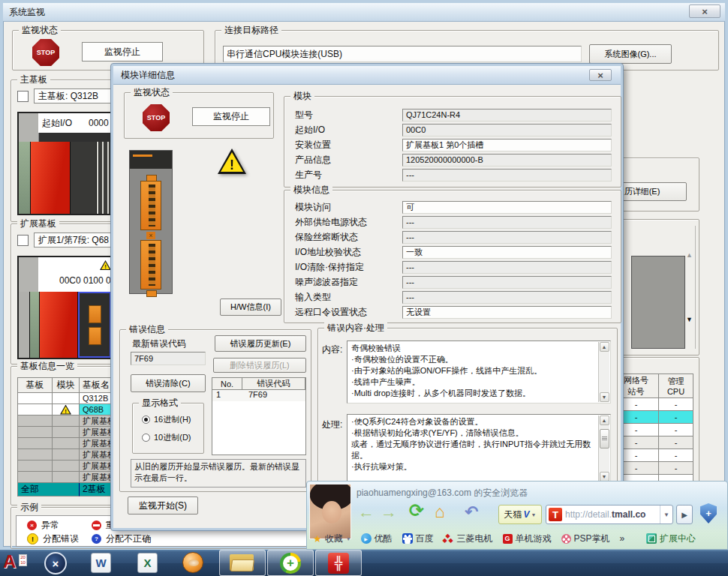 The width and height of the screenshot is (728, 576). What do you see at coordinates (167, 420) in the screenshot?
I see `hex-radio: 16进制(H)` at bounding box center [167, 420].